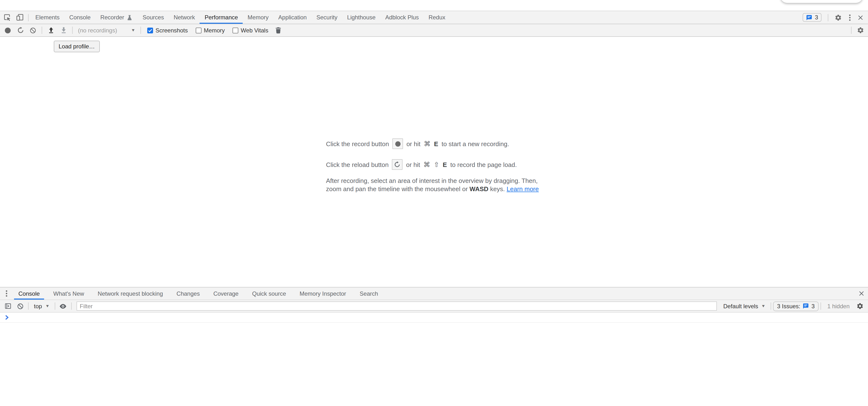 Image resolution: width=868 pixels, height=406 pixels. What do you see at coordinates (434, 144) in the screenshot?
I see `record-instruction-row: Click the record button or hit ⌘ E to st…` at bounding box center [434, 144].